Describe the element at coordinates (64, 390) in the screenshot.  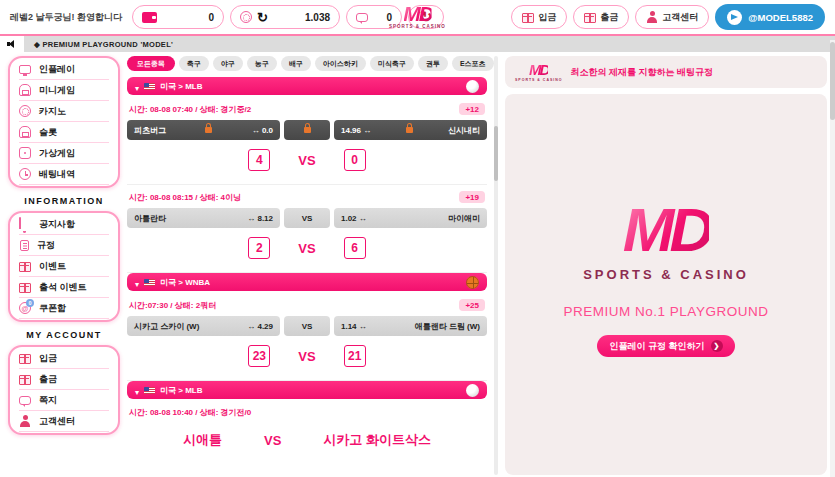
I see `sidebar-account-box: 입금 출금 쪽지 고객센터` at that location.